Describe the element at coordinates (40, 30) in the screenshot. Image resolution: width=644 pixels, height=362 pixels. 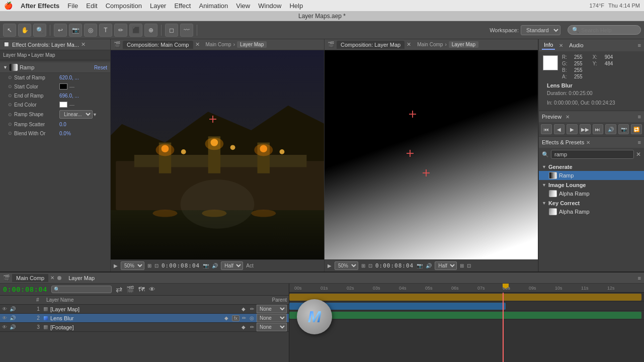
I see `tool-zoom: 🔍` at that location.